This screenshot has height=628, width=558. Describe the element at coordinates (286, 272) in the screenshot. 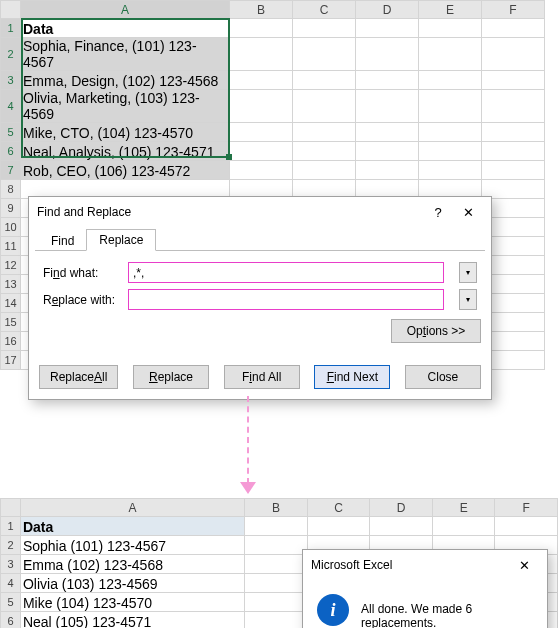

I see `find-what-input` at that location.